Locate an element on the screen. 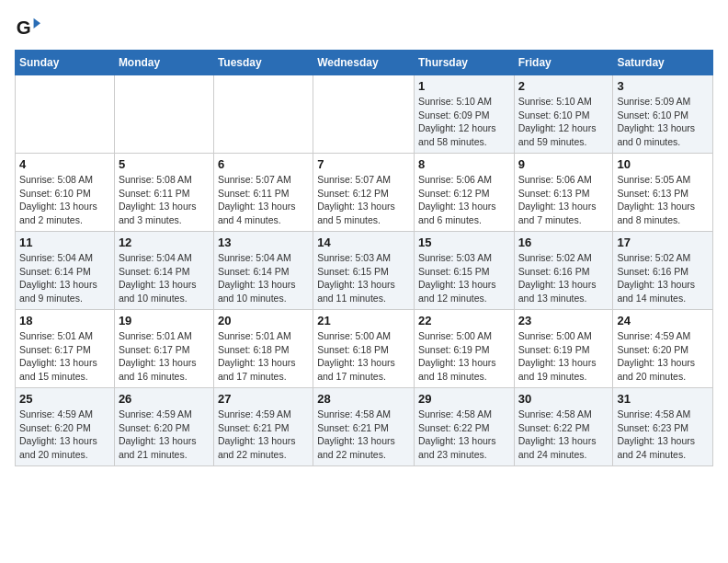 The height and width of the screenshot is (563, 728). day-info: Sunrise: 4:58 AM Sunset: 6:21 PM Dayligh… is located at coordinates (364, 434).